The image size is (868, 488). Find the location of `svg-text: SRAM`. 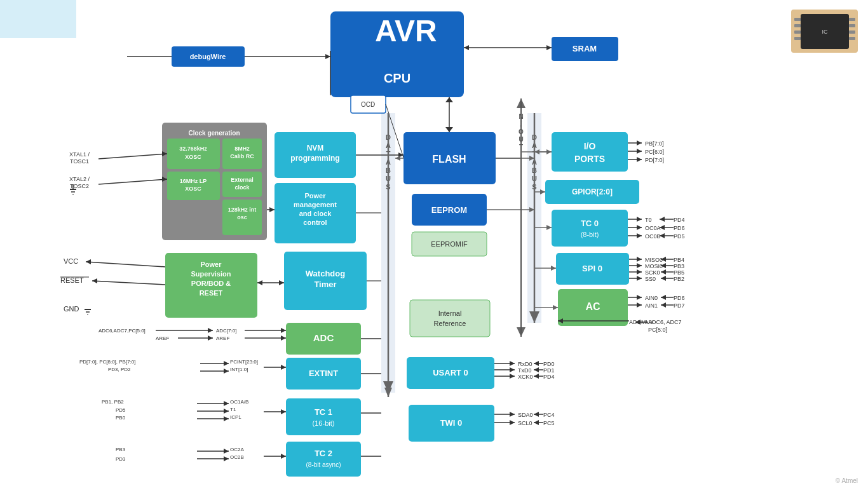

svg-text: SRAM is located at coordinates (585, 48).